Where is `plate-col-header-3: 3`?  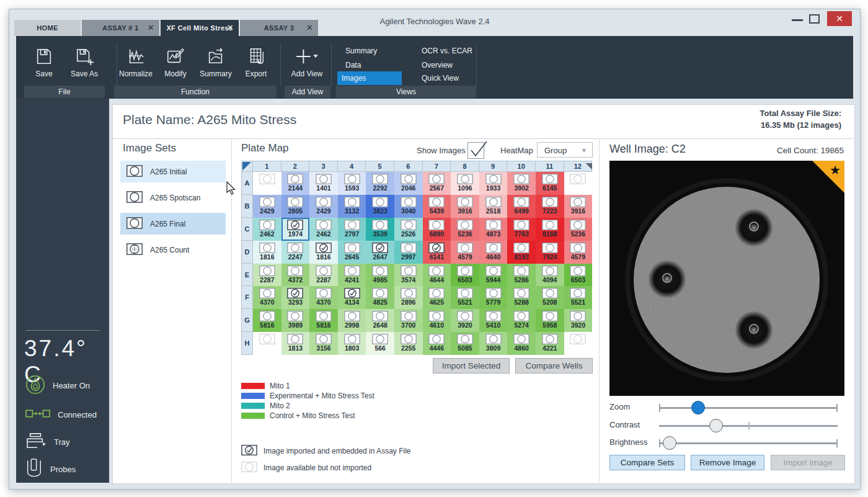 plate-col-header-3: 3 is located at coordinates (324, 166).